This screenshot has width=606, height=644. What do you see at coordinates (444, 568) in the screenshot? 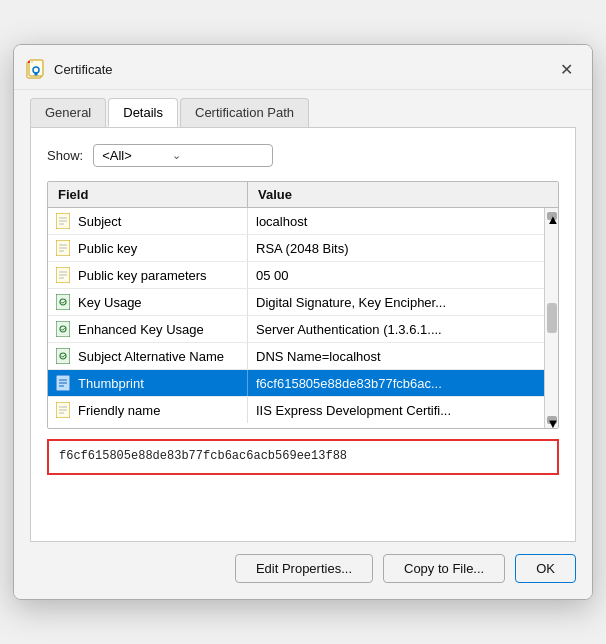
I see `copy-to-file-button: Copy to File...` at bounding box center [444, 568].